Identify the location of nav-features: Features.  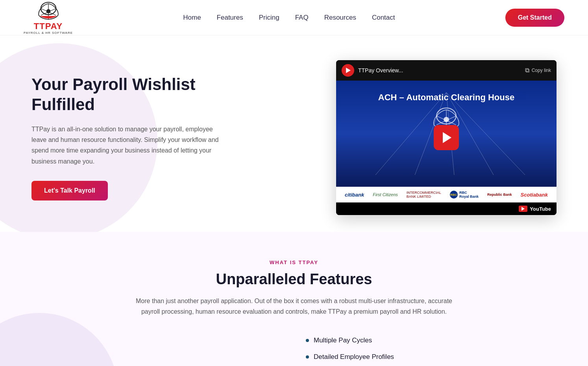
(230, 17).